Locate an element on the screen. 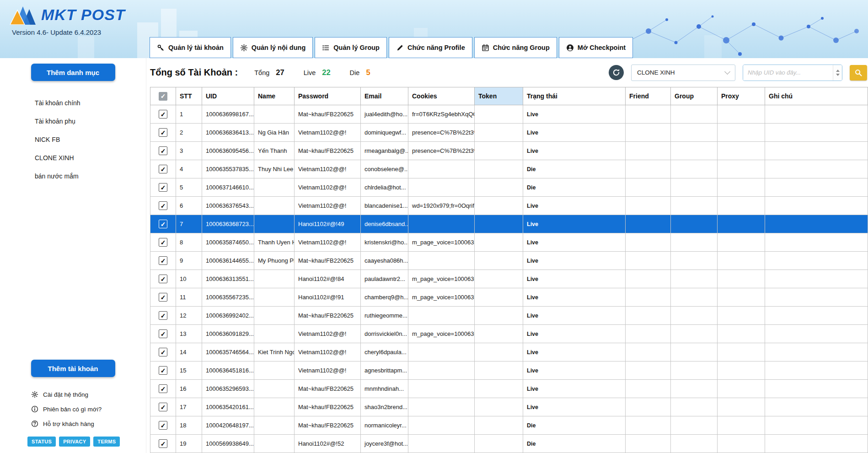 This screenshot has height=453, width=868. table-row: 91000636144655...My Phuong PhanMat~khau!… is located at coordinates (509, 261).